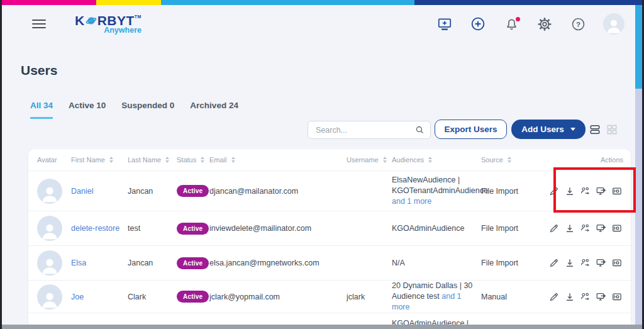 Image resolution: width=644 pixels, height=329 pixels. I want to click on view-toggles, so click(604, 130).